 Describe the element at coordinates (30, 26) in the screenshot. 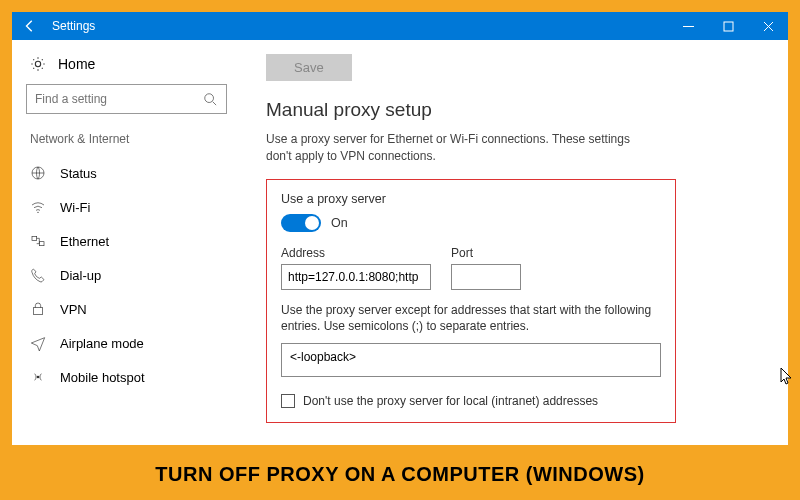

I see `back-button` at that location.